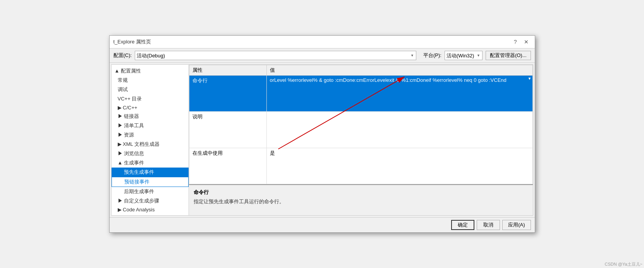  Describe the element at coordinates (150, 71) in the screenshot. I see `sidebar-item-config-props: ▲ 配置属性` at that location.